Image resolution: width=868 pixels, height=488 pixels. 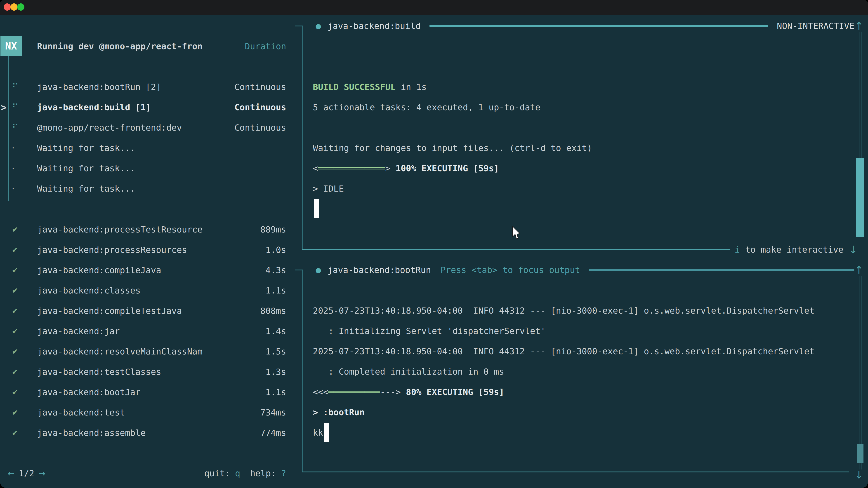 What do you see at coordinates (276, 372) in the screenshot?
I see `task-duration: 1.3s` at bounding box center [276, 372].